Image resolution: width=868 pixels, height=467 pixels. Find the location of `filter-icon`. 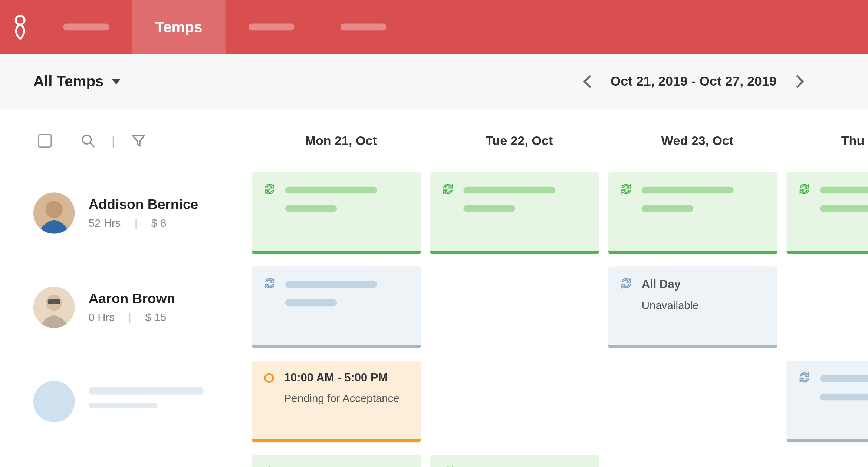

filter-icon is located at coordinates (138, 141).